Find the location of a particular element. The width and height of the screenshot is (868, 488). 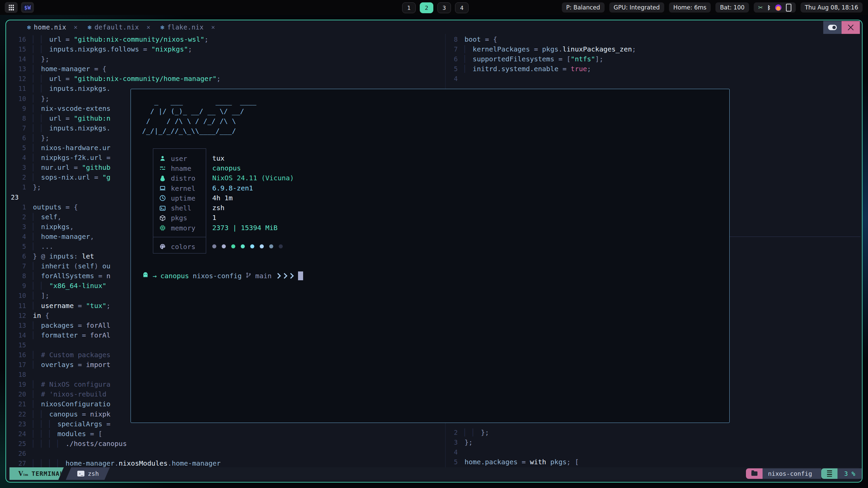

code-text: ▏ ▏ inputs.nixpkgs.follows = "nixpkgs"; is located at coordinates (113, 49).